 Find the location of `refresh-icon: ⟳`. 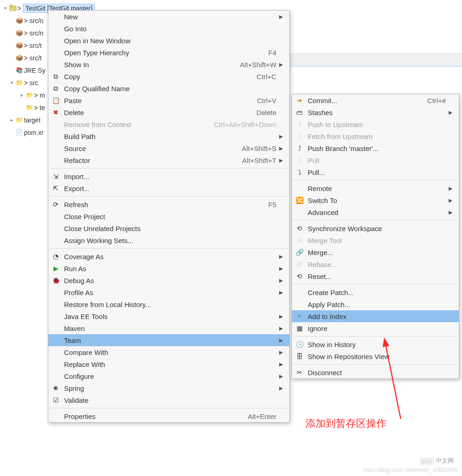

refresh-icon: ⟳ is located at coordinates (56, 204).